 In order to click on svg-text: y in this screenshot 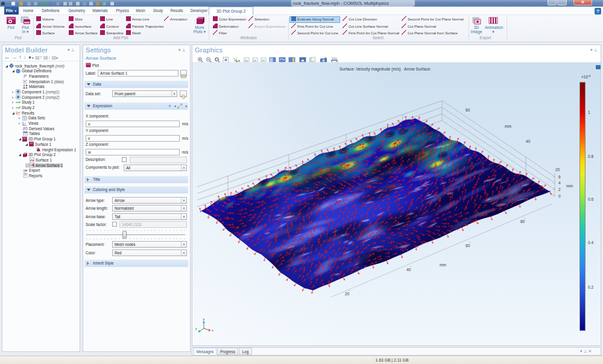, I will do `click(197, 328)`.